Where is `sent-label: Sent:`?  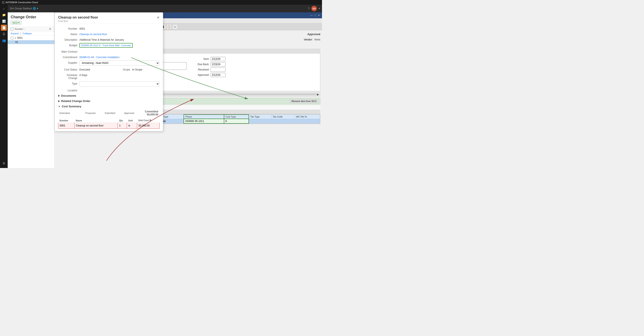
sent-label: Sent: is located at coordinates (200, 59).